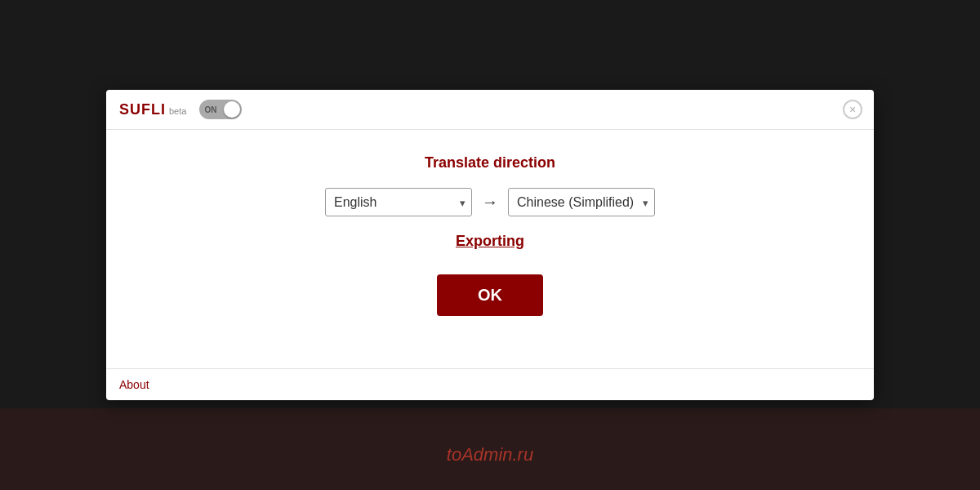 This screenshot has height=490, width=980. What do you see at coordinates (399, 203) in the screenshot?
I see `source-language-wrapper: English French German Spanish Japanese K…` at bounding box center [399, 203].